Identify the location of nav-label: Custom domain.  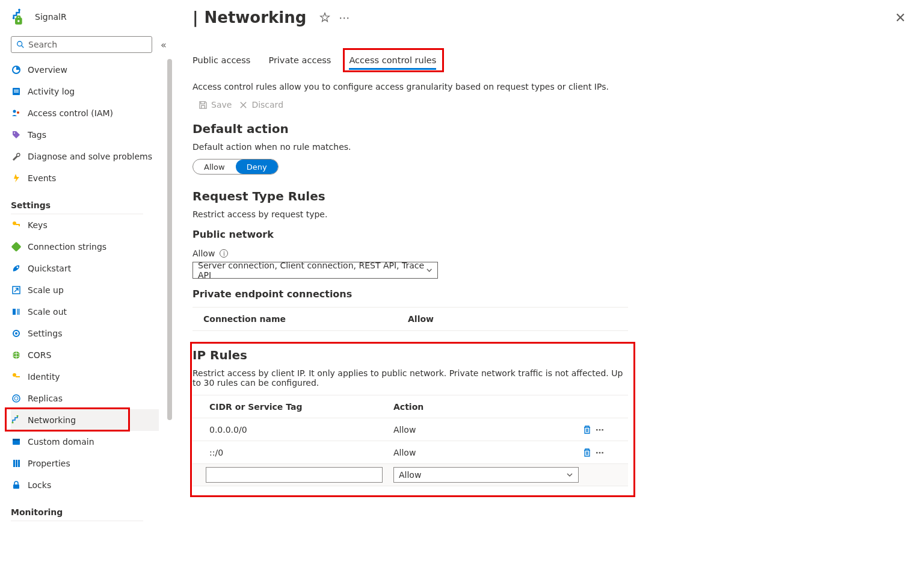
(61, 442).